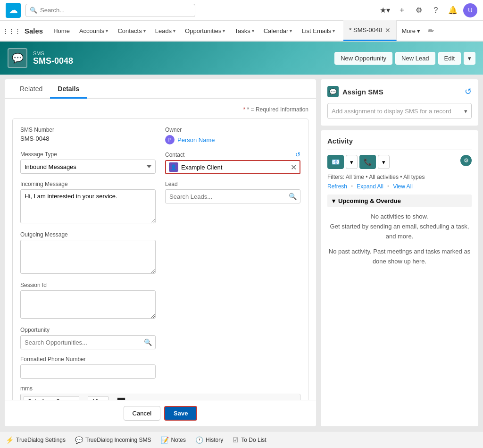 The width and height of the screenshot is (483, 448). What do you see at coordinates (233, 162) in the screenshot?
I see `col-contact: Contact ↺ 👤 Example Client ✕` at bounding box center [233, 162].